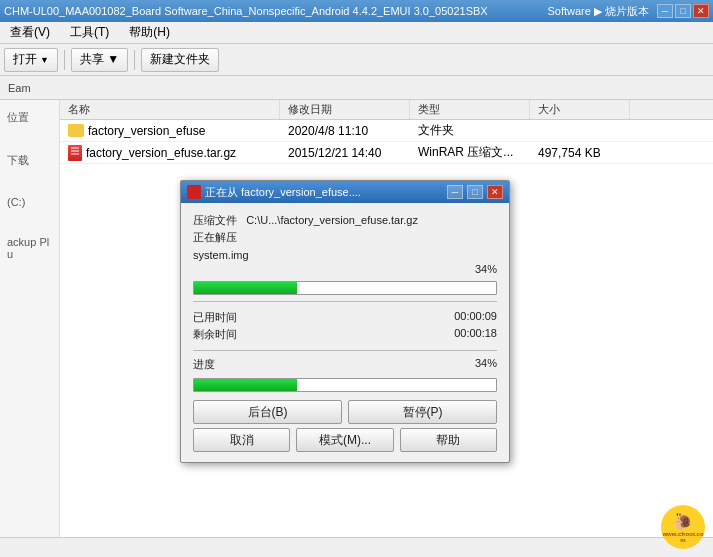 This screenshot has width=713, height=557. What do you see at coordinates (665, 11) in the screenshot?
I see `minimize-button: ─` at bounding box center [665, 11].